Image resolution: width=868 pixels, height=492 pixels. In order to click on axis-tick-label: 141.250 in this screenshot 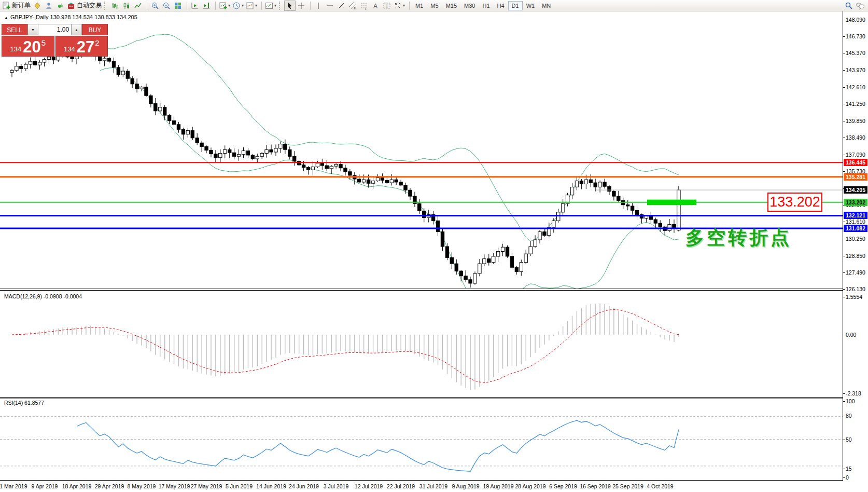, I will do `click(856, 104)`.